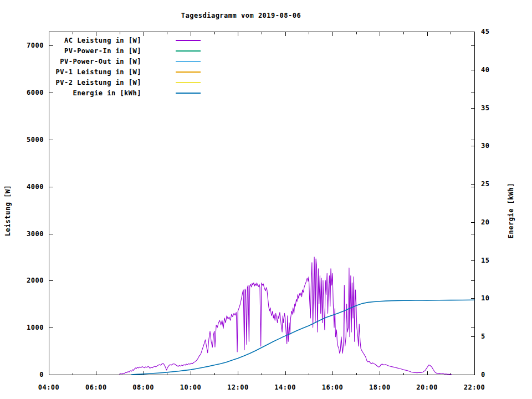 The image size is (532, 399). Describe the element at coordinates (35, 45) in the screenshot. I see `y-tick-label: 7000` at that location.